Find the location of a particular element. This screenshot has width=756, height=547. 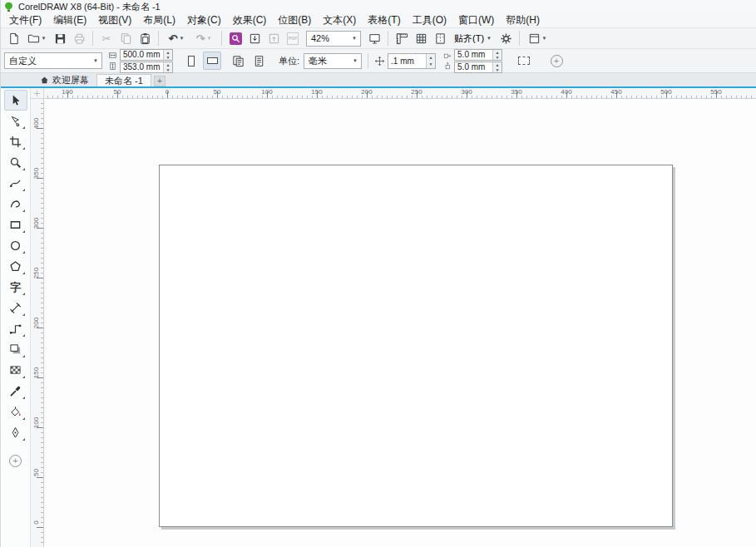

tab-untitled-label: 未命名 -1 is located at coordinates (124, 81).